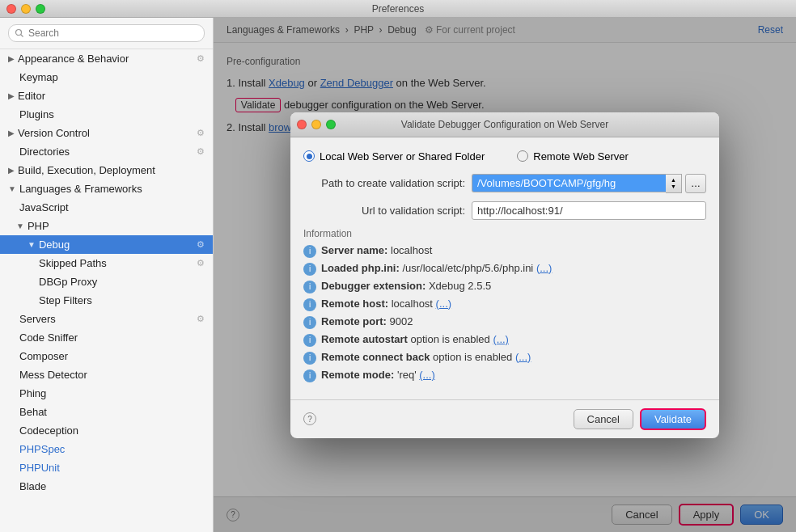 The width and height of the screenshot is (796, 532). I want to click on modal-help-icon: ?, so click(310, 419).